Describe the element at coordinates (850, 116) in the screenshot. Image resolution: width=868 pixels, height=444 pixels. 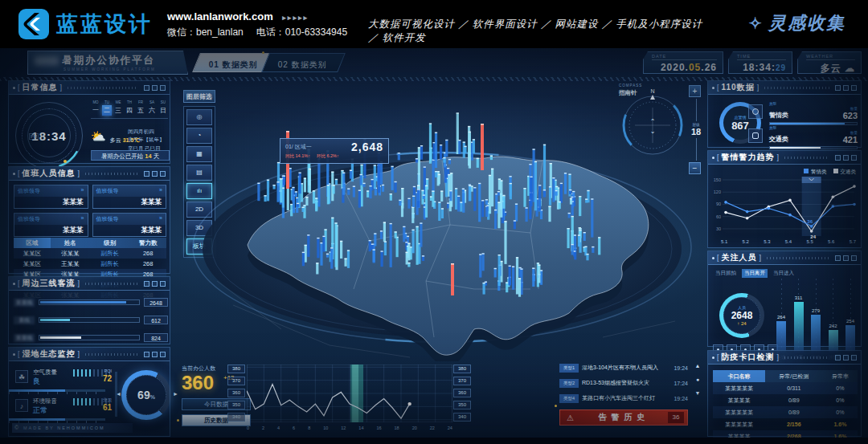
I see `count-value: 623` at that location.